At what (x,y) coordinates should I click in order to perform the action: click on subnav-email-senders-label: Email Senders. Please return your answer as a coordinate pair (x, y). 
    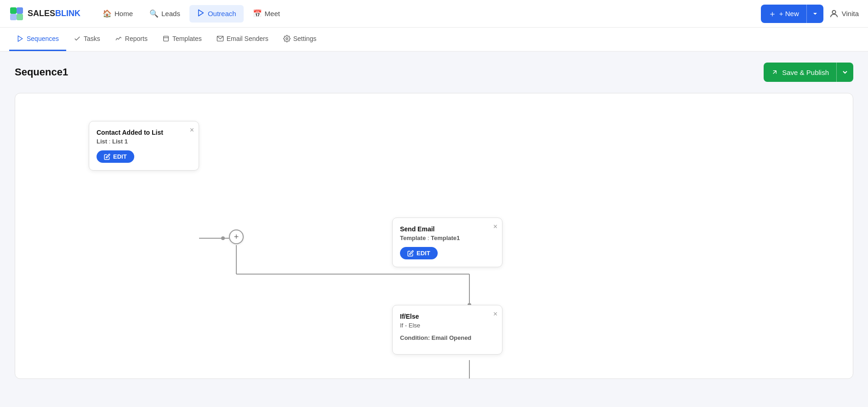
    Looking at the image, I should click on (247, 39).